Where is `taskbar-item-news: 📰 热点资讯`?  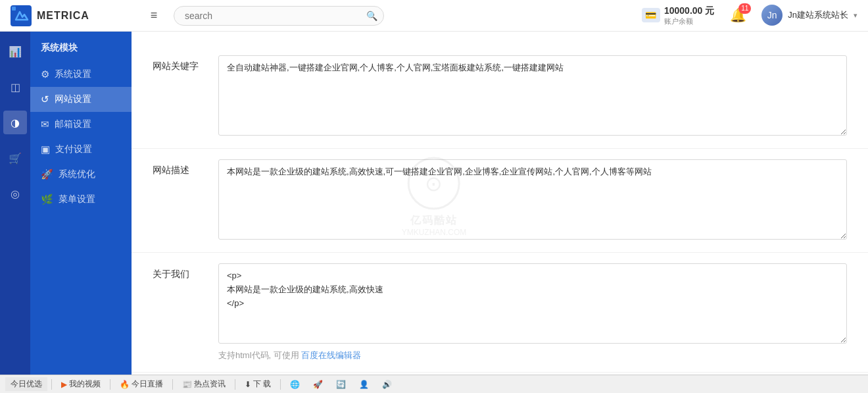
taskbar-item-news: 📰 热点资讯 is located at coordinates (204, 384).